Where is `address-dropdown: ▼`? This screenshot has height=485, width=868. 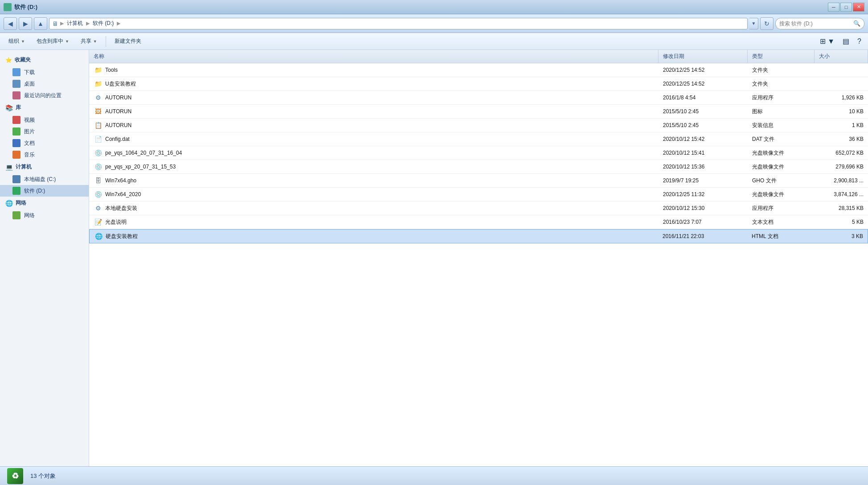 address-dropdown: ▼ is located at coordinates (754, 24).